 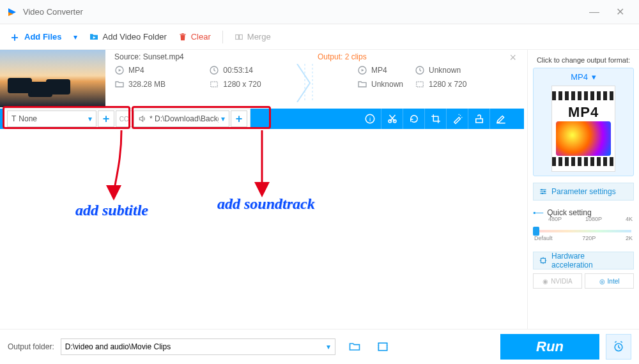 I want to click on qs-tick: 4K, so click(x=629, y=219).